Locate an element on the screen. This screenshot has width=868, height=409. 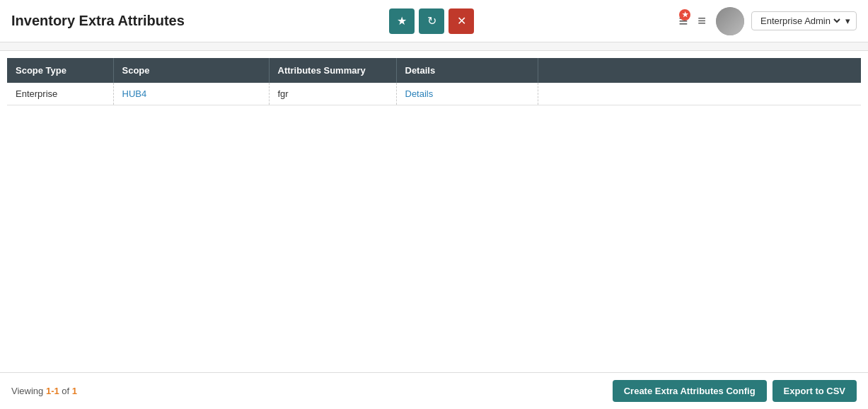
footer: Viewing 1-1 of 1 Create Extra Attributes… is located at coordinates (434, 391).